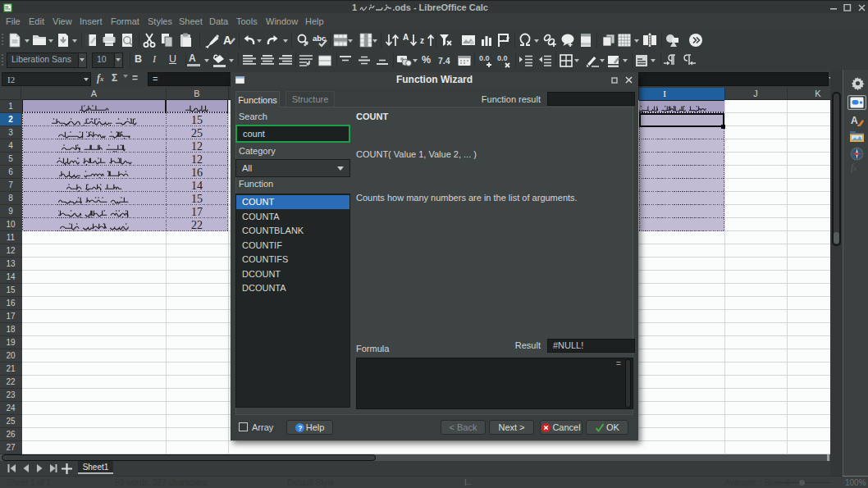 The width and height of the screenshot is (868, 488). What do you see at coordinates (422, 41) in the screenshot?
I see `svg-text: z` at bounding box center [422, 41].